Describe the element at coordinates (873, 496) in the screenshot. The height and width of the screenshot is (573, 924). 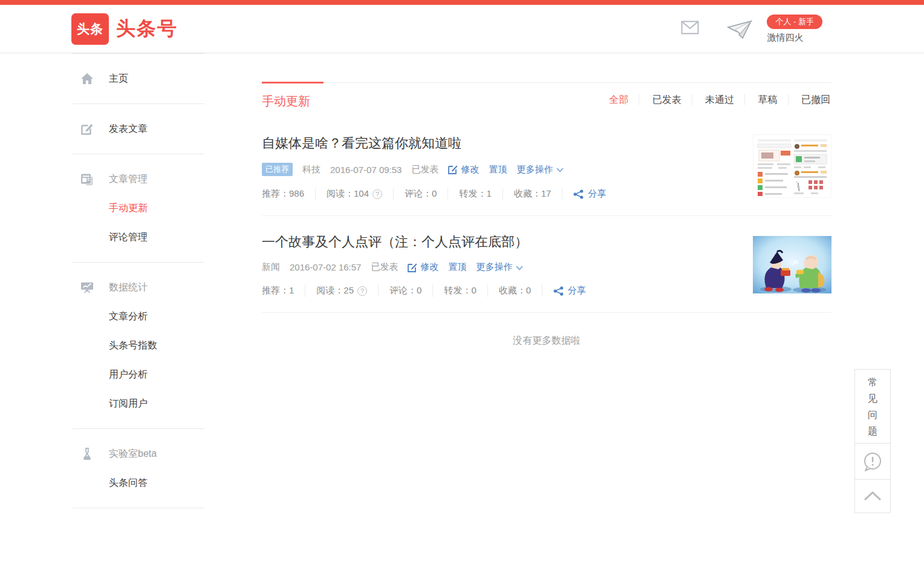
I see `chevron-up-icon` at that location.